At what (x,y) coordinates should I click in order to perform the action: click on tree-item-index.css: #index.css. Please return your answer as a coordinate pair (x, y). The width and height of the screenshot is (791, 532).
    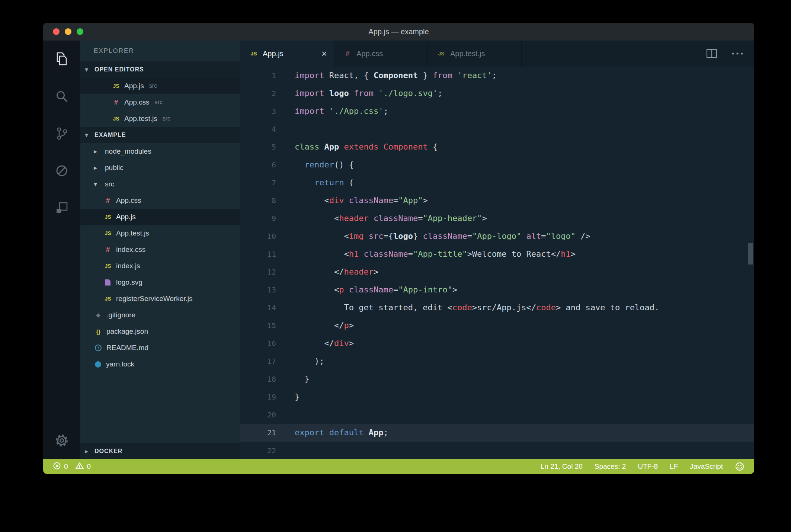
    Looking at the image, I should click on (160, 250).